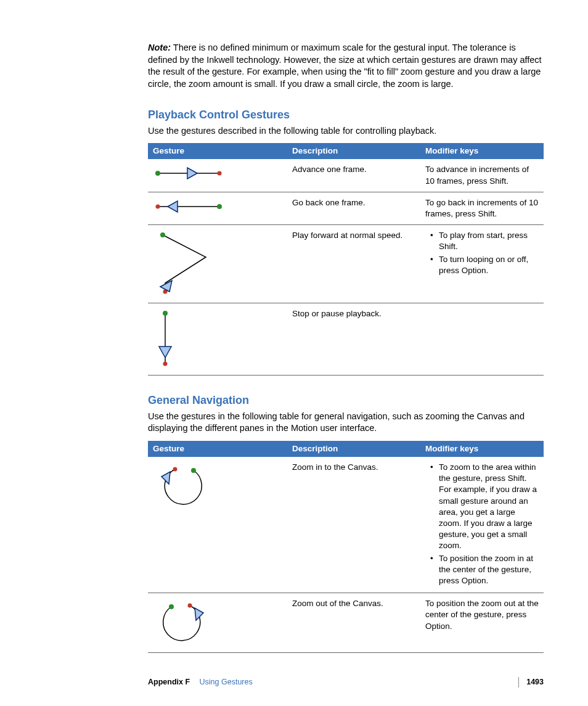 Image resolution: width=588 pixels, height=706 pixels. Describe the element at coordinates (354, 208) in the screenshot. I see `cell-desc: Go back one frame.` at that location.